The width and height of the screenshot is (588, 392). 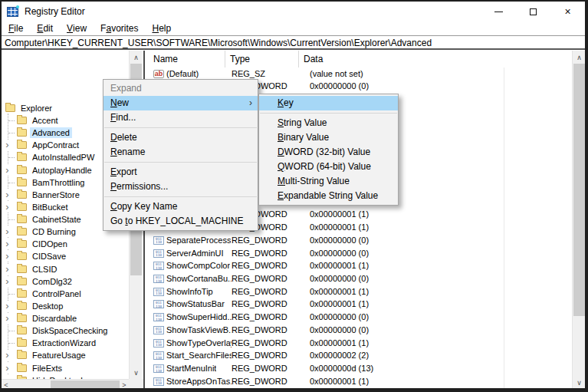 I want to click on tree-item-comdlg32: ›ComDlg32, so click(x=65, y=282).